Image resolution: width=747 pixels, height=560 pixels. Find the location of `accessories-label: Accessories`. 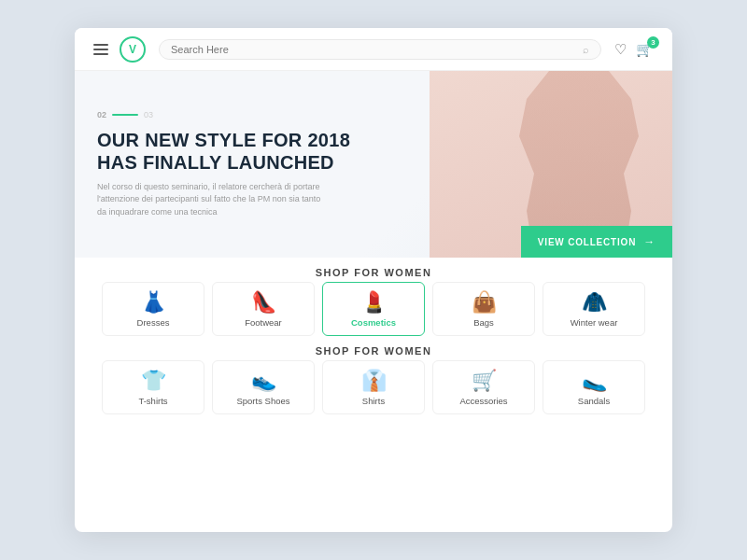

accessories-label: Accessories is located at coordinates (484, 401).